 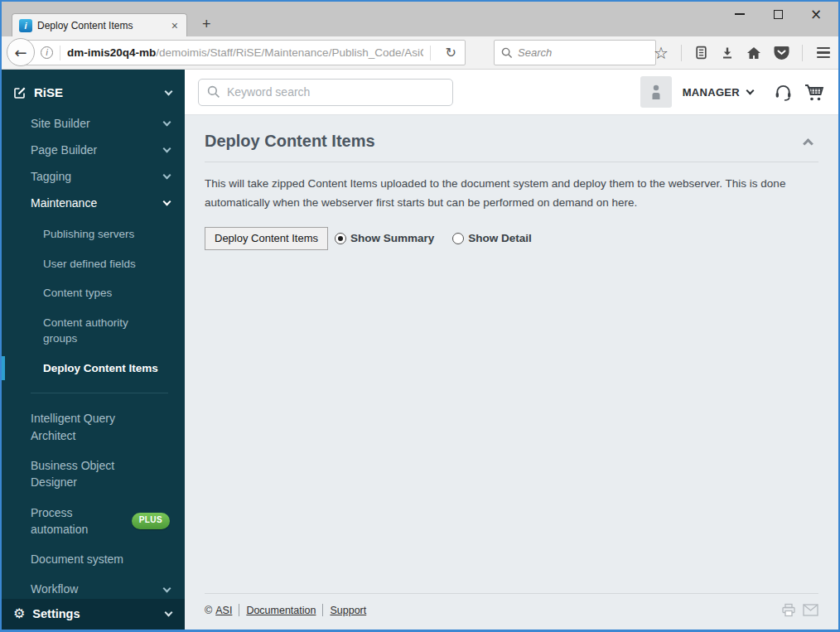 I want to click on back-button: ←, so click(x=21, y=52).